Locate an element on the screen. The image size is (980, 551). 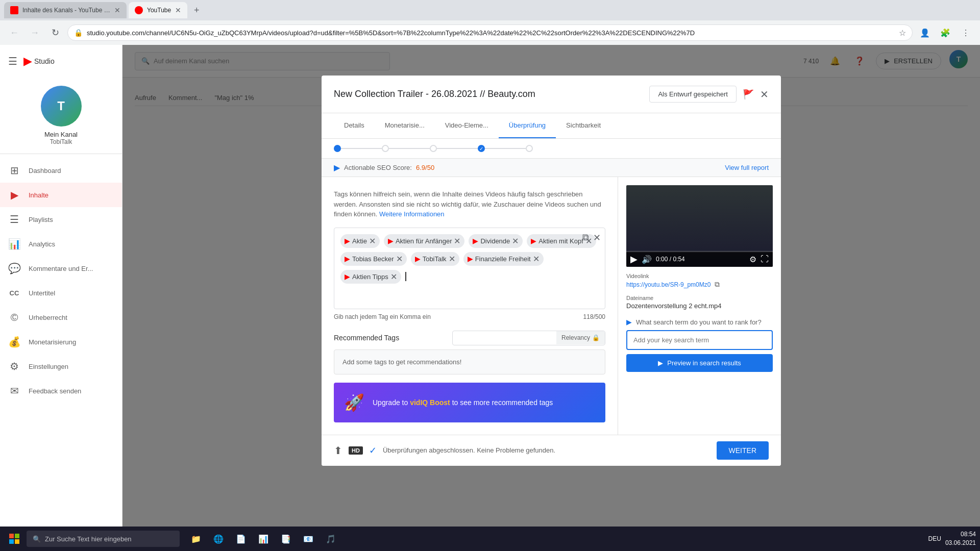
upgrade-banner: 🚀 Upgrade to vidIQ Boost to see more rec… is located at coordinates (470, 403).